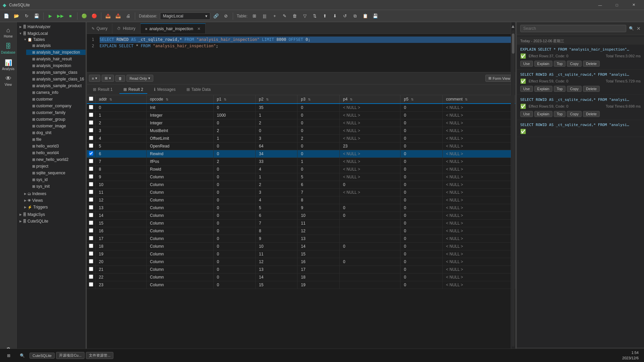 The width and height of the screenshot is (644, 362). I want to click on history-explain-btn-443: Explain, so click(543, 89).